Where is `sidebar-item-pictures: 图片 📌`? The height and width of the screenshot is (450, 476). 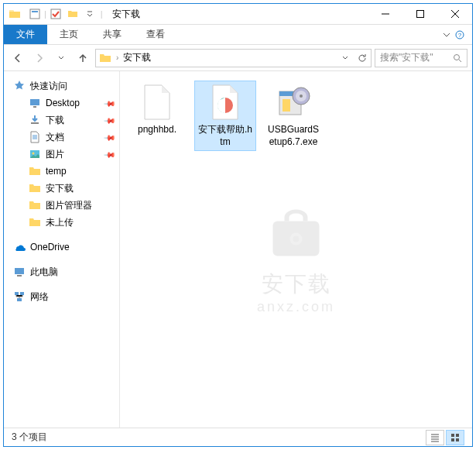 sidebar-item-pictures: 图片 📌 is located at coordinates (62, 154).